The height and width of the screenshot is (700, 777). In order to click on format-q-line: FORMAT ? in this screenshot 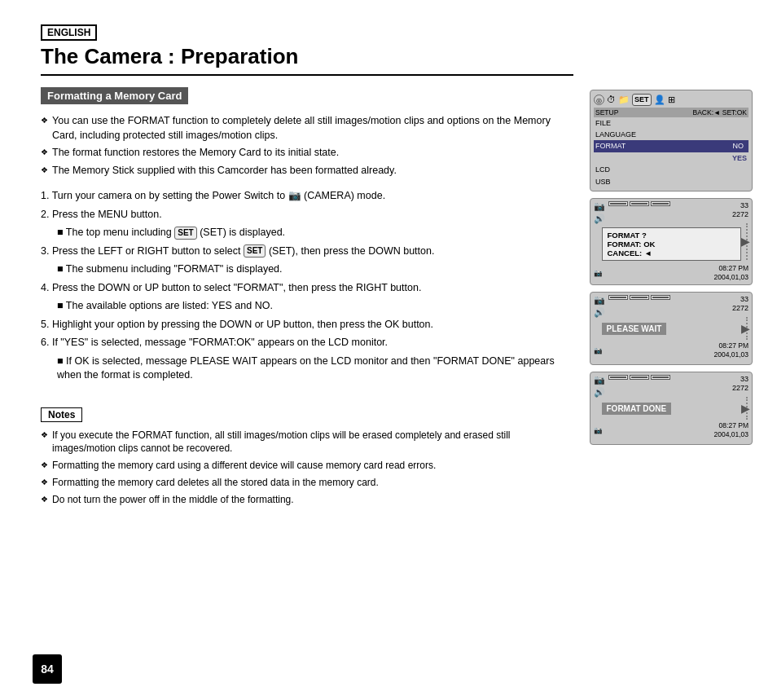, I will do `click(671, 235)`.